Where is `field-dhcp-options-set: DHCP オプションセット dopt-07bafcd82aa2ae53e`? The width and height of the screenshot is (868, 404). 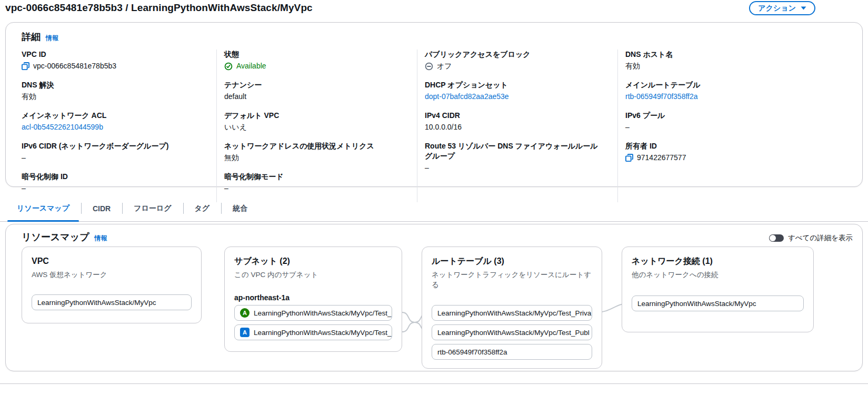 field-dhcp-options-set: DHCP オプションセット dopt-07bafcd82aa2ae53e is located at coordinates (515, 91).